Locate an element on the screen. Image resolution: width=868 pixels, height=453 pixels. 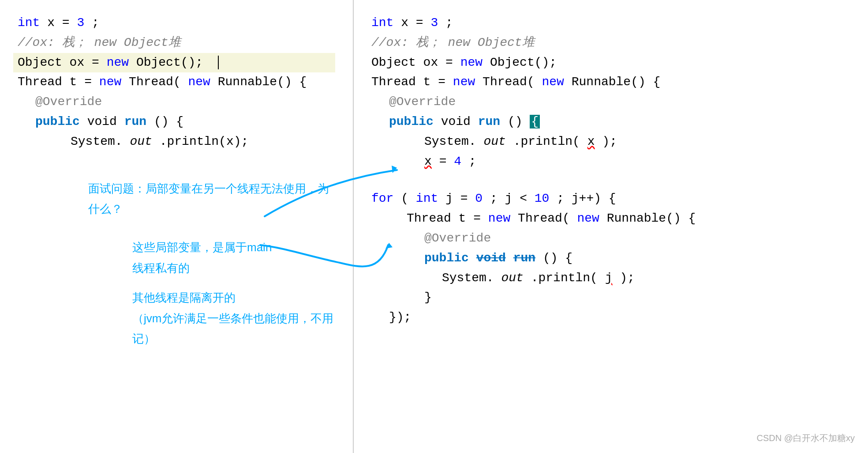
right-line-4: Thread t = new Thread( new Runnable() { is located at coordinates (611, 82).